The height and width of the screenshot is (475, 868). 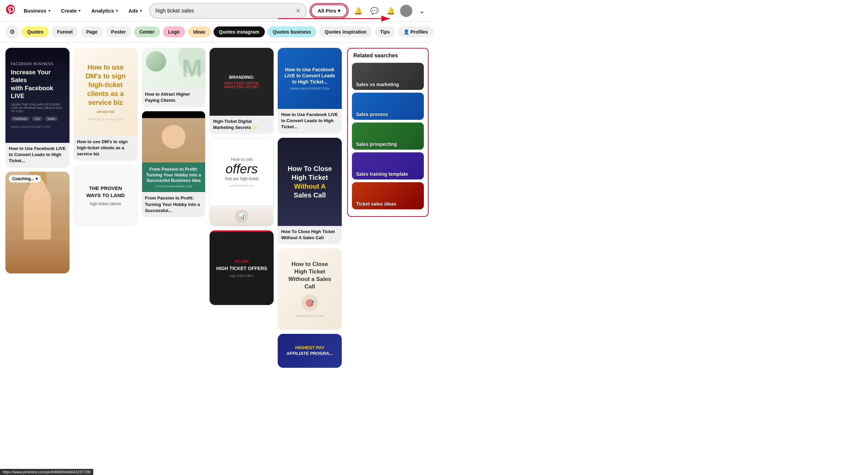 I want to click on pin-image-offers: How to sell offers that are high-ticket …, so click(x=241, y=172).